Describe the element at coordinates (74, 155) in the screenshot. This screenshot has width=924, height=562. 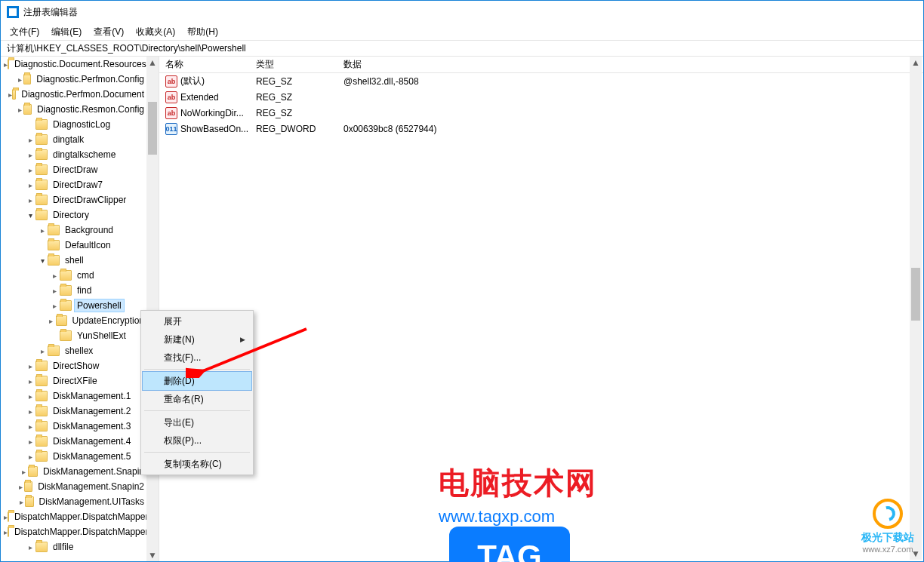
I see `tree-item: ▸dingtalkscheme` at that location.